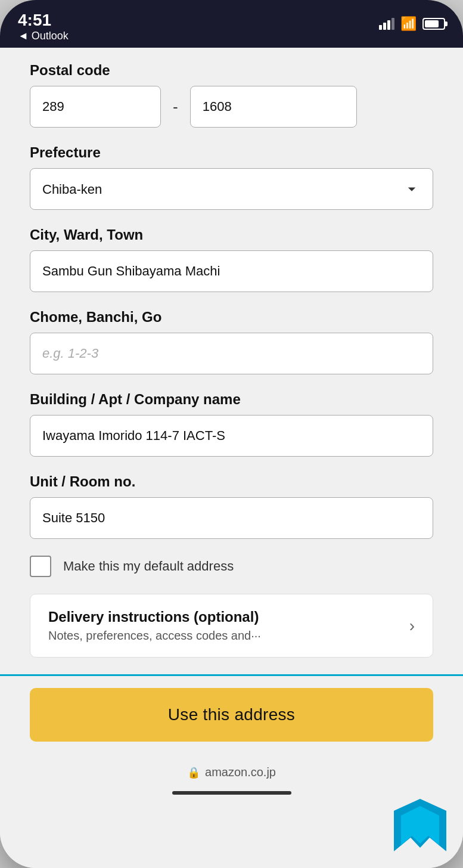 The height and width of the screenshot is (868, 463). Describe the element at coordinates (231, 153) in the screenshot. I see `prefecture-label: Prefecture` at that location.